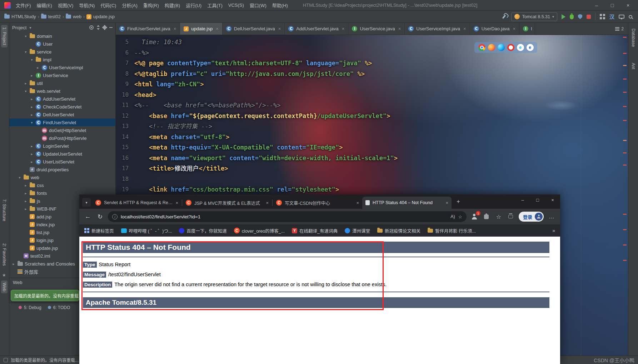  Describe the element at coordinates (86, 202) in the screenshot. I see `tab-search-icon: ▾` at that location.